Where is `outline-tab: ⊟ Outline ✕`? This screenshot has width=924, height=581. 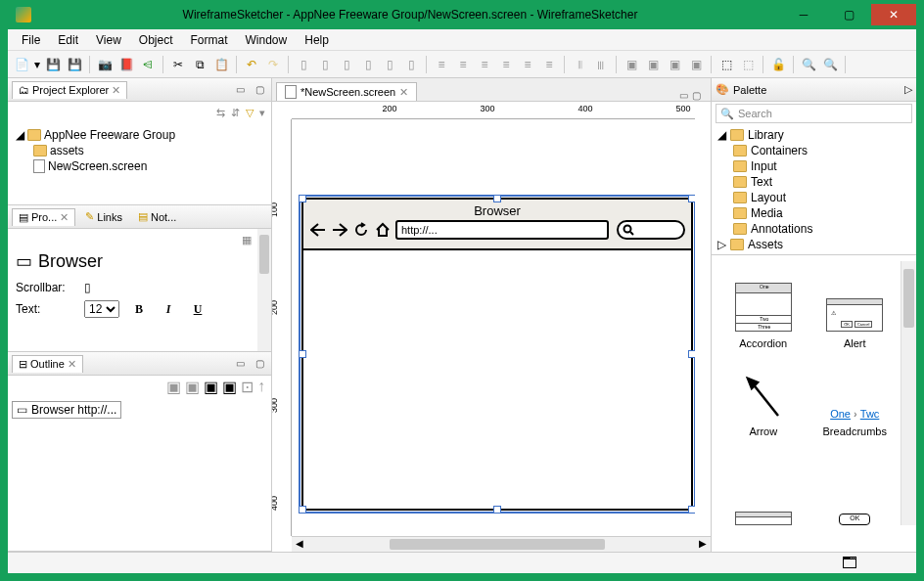 outline-tab: ⊟ Outline ✕ is located at coordinates (47, 364).